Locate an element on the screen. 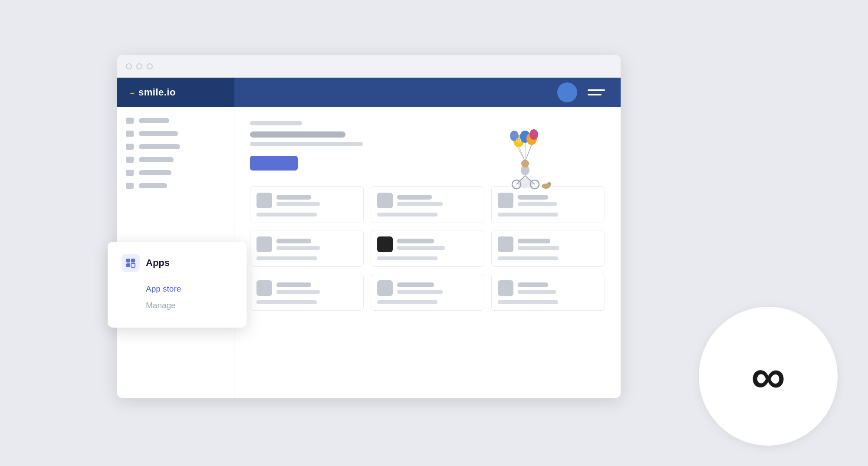 This screenshot has height=466, width=868. apps-icon is located at coordinates (131, 263).